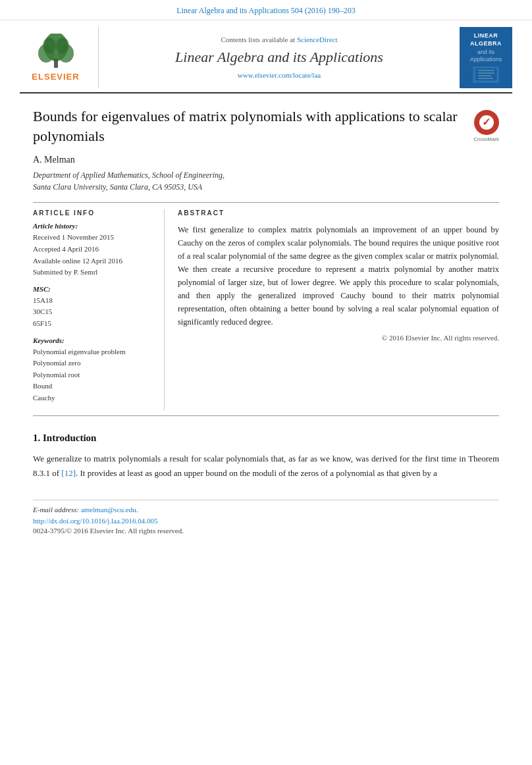 The width and height of the screenshot is (532, 765). What do you see at coordinates (266, 416) in the screenshot?
I see `bottom-info-divider` at bounding box center [266, 416].